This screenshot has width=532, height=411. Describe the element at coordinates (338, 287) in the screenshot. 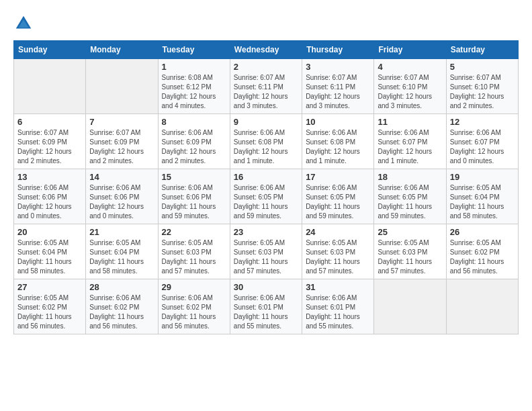

I see `day-number: 31` at that location.